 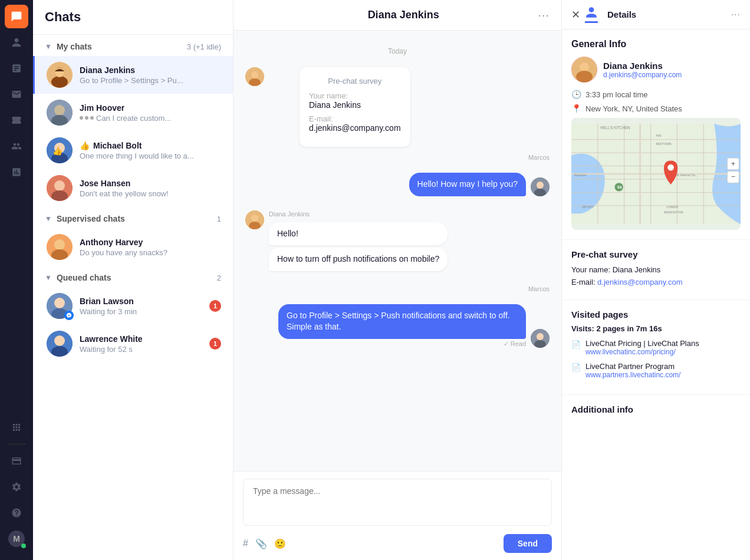 I want to click on svg-text: LOWER, so click(x=672, y=207).